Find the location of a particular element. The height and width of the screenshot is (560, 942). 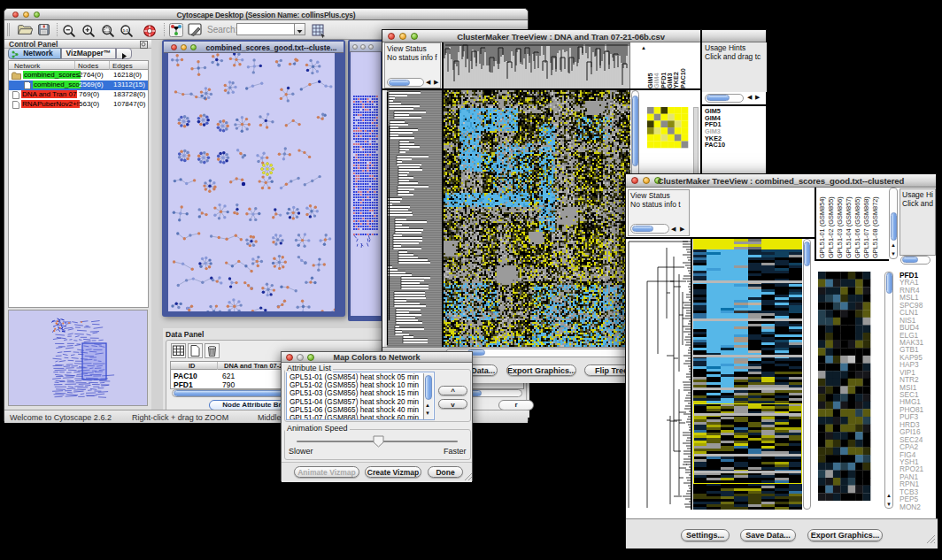

svg-text: GPL51-06 (GSM865) is located at coordinates (857, 227).